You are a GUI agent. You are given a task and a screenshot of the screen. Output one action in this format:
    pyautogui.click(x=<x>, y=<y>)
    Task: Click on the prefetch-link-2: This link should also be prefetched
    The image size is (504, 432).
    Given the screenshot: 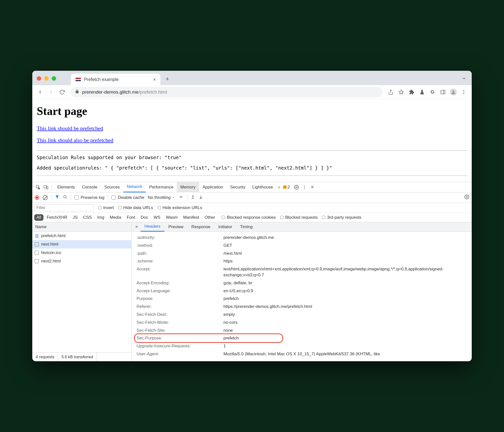 What is the action you would take?
    pyautogui.click(x=75, y=140)
    